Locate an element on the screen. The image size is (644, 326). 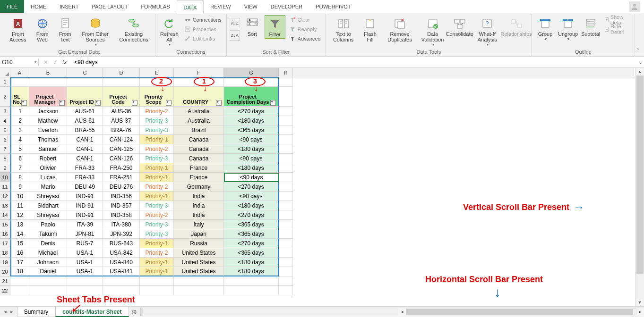
cell: 17 is located at coordinates (20, 262).